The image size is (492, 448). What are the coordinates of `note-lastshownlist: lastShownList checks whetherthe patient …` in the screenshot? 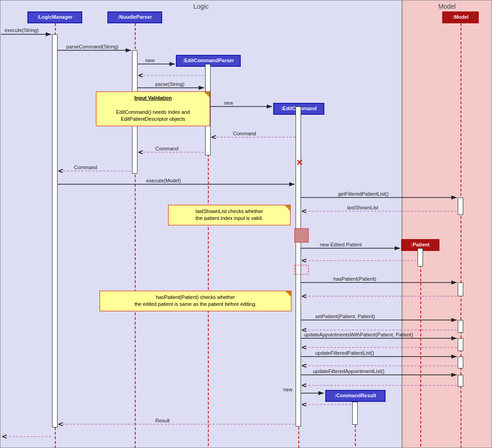 It's located at (229, 215).